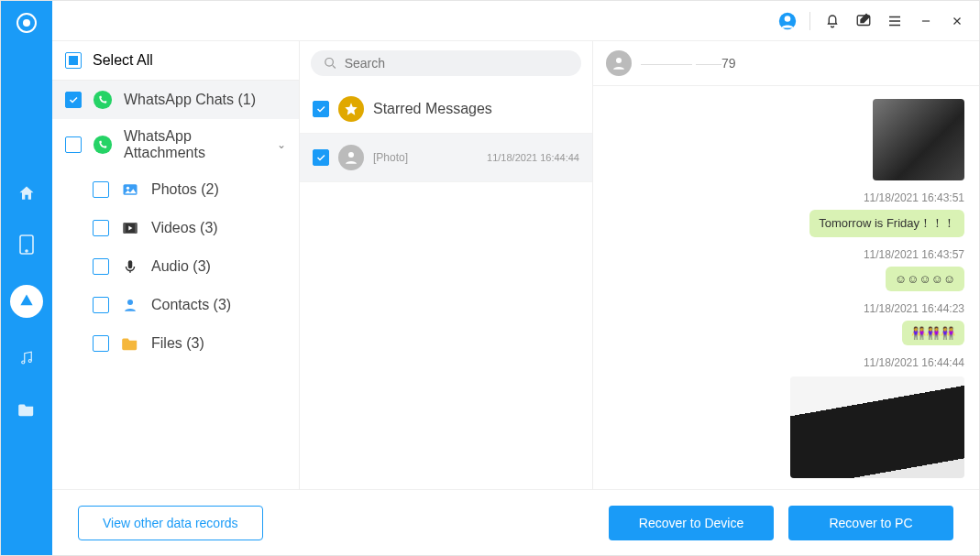 This screenshot has width=980, height=556. Describe the element at coordinates (176, 228) in the screenshot. I see `tree-item-videos: Videos (3)` at that location.